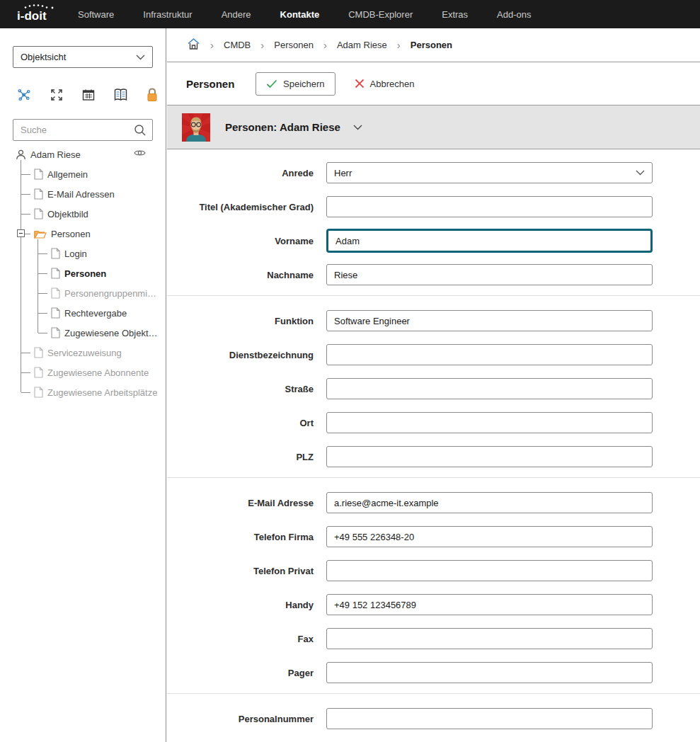  I want to click on check-icon, so click(272, 84).